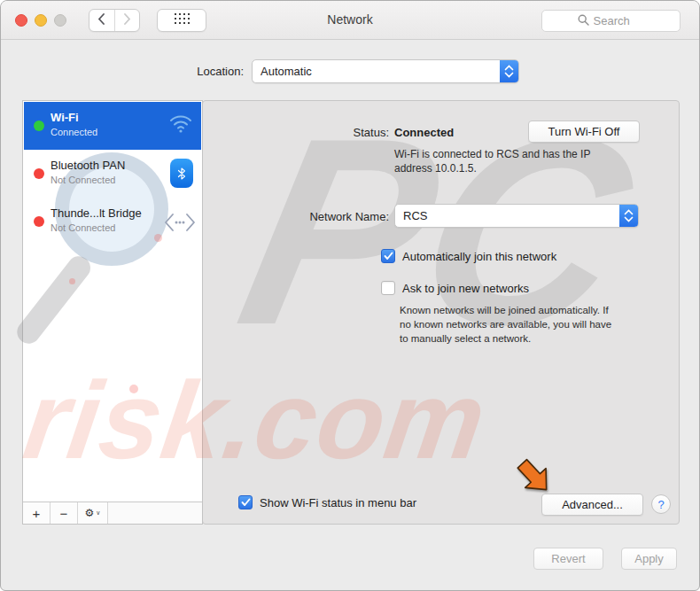 The image size is (700, 591). Describe the element at coordinates (584, 131) in the screenshot. I see `turn-wifi-off-button: Turn Wi-Fi Off` at that location.